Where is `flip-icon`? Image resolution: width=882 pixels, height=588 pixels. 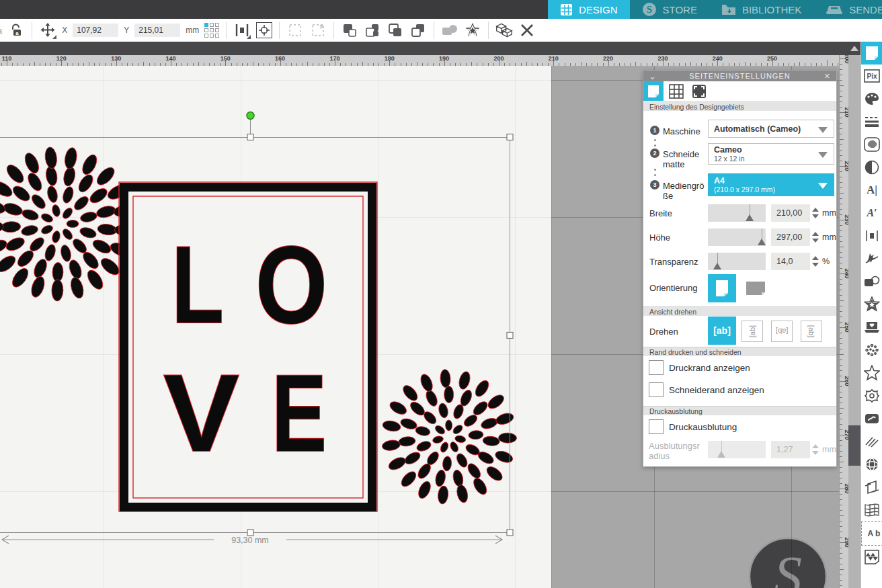 flip-icon is located at coordinates (871, 487).